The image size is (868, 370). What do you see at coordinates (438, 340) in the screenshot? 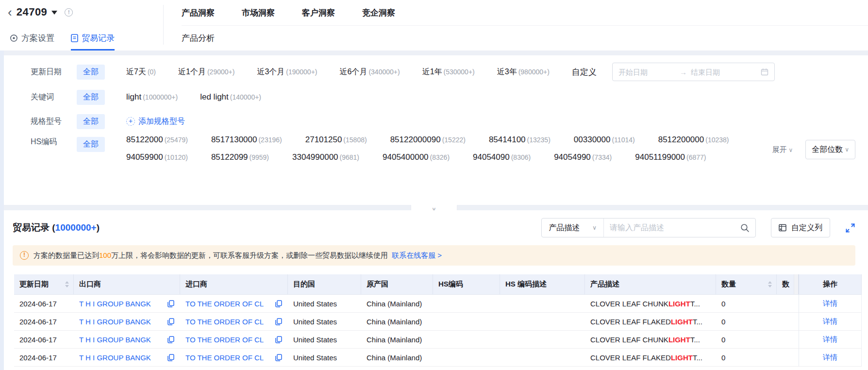
I see `table-row: 2024-06-17 T H I GROUP BANGK TO THE ORDE…` at bounding box center [438, 340].